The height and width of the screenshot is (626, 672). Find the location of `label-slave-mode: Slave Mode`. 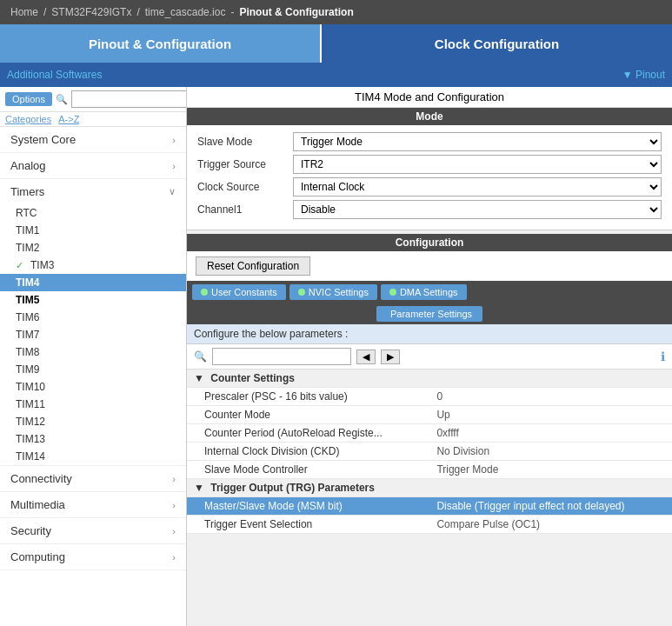

label-slave-mode: Slave Mode is located at coordinates (245, 142).